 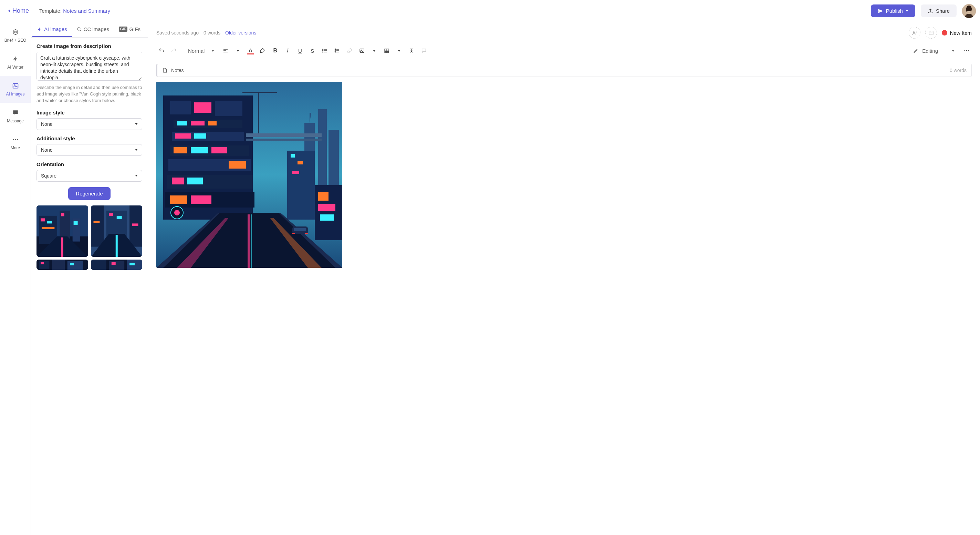 What do you see at coordinates (275, 51) in the screenshot?
I see `bold-button: B` at bounding box center [275, 51].